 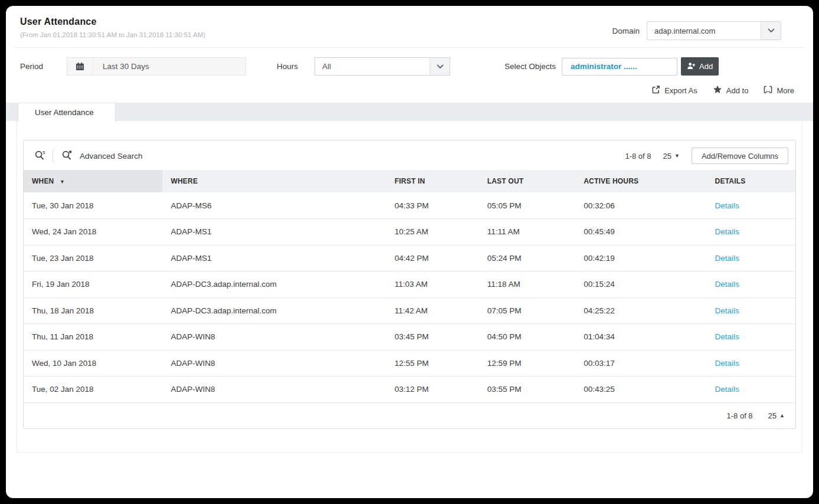 What do you see at coordinates (382, 66) in the screenshot?
I see `hours-dropdown: All` at bounding box center [382, 66].